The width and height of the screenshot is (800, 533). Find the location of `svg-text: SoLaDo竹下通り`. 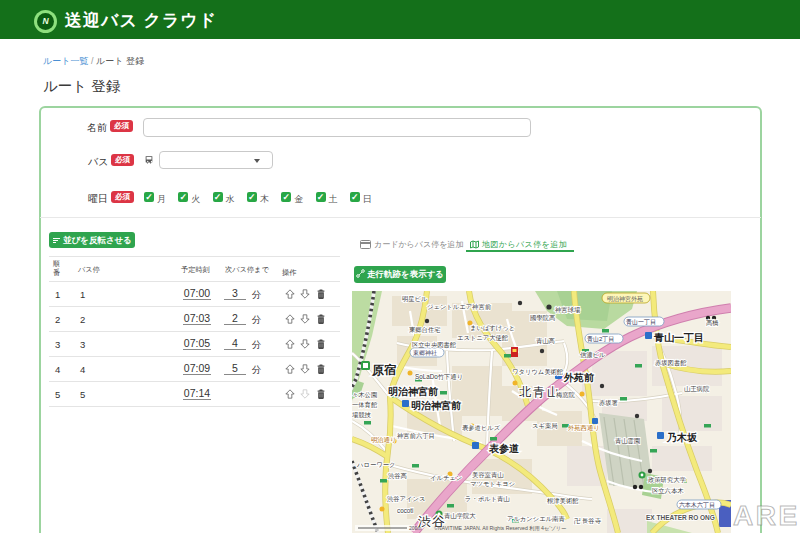

svg-text: SoLaDo竹下通り is located at coordinates (439, 377).